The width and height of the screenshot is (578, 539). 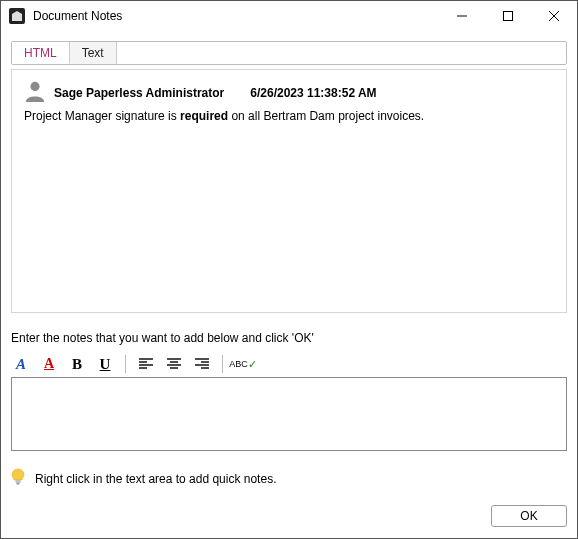 What do you see at coordinates (462, 16) in the screenshot?
I see `minimize-button` at bounding box center [462, 16].